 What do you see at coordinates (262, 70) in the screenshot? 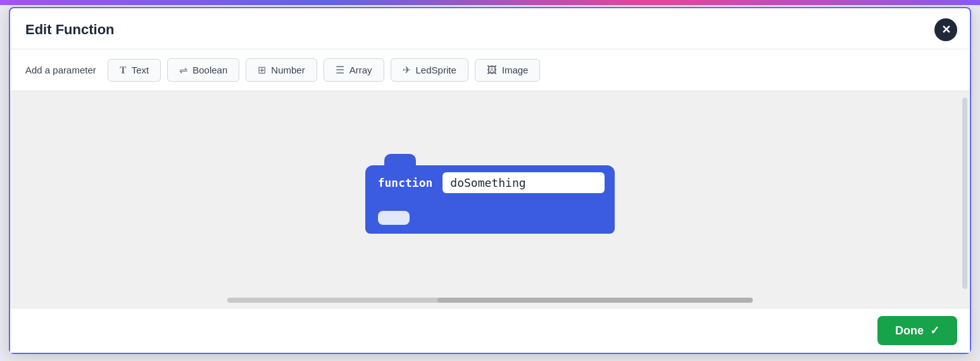
I see `number-icon: ⊞` at bounding box center [262, 70].